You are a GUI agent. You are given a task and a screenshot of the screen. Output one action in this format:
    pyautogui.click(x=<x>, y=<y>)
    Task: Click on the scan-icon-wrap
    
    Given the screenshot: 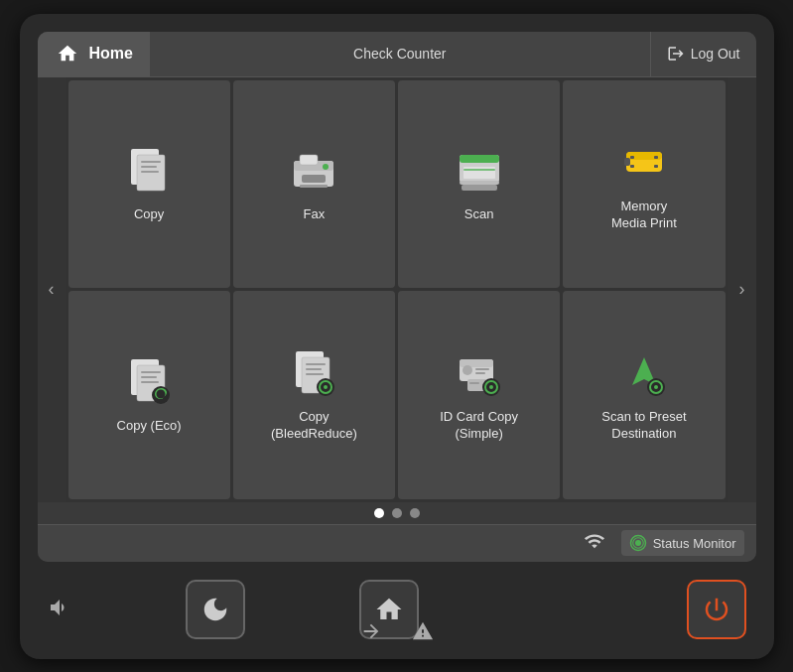 What is the action you would take?
    pyautogui.click(x=479, y=171)
    